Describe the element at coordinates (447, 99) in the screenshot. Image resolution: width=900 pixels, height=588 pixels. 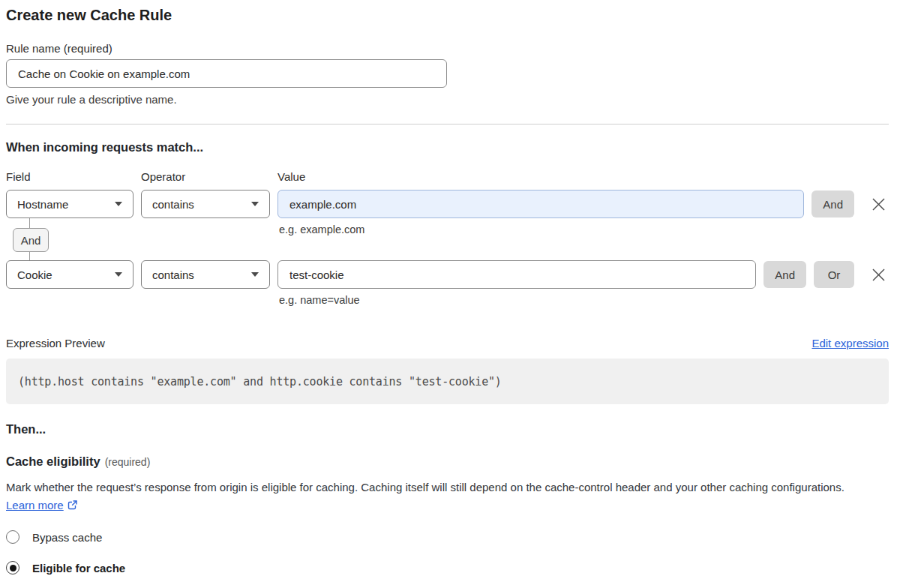
I see `rule-name-help: Give your rule a descriptive name.` at that location.